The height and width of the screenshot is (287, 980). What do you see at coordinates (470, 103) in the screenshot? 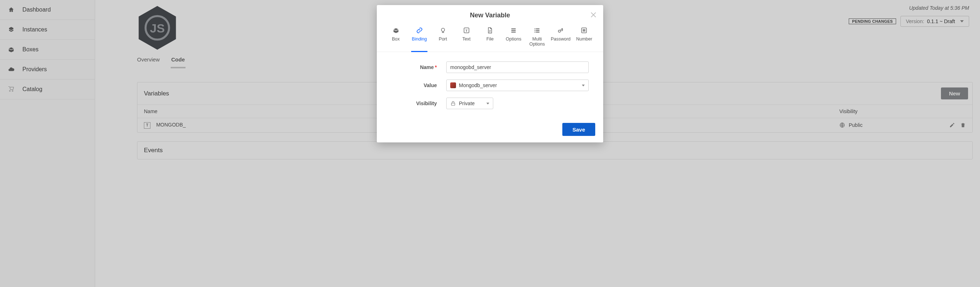
I see `visibility-select: Private` at bounding box center [470, 103].